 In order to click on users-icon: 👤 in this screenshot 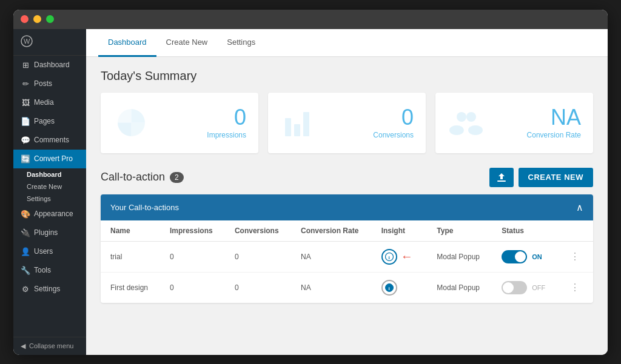, I will do `click(25, 252)`.